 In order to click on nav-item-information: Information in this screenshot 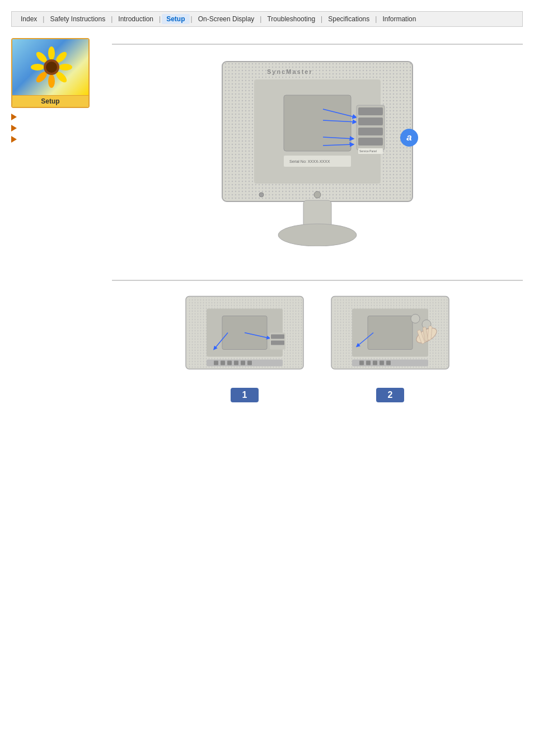, I will do `click(399, 19)`.